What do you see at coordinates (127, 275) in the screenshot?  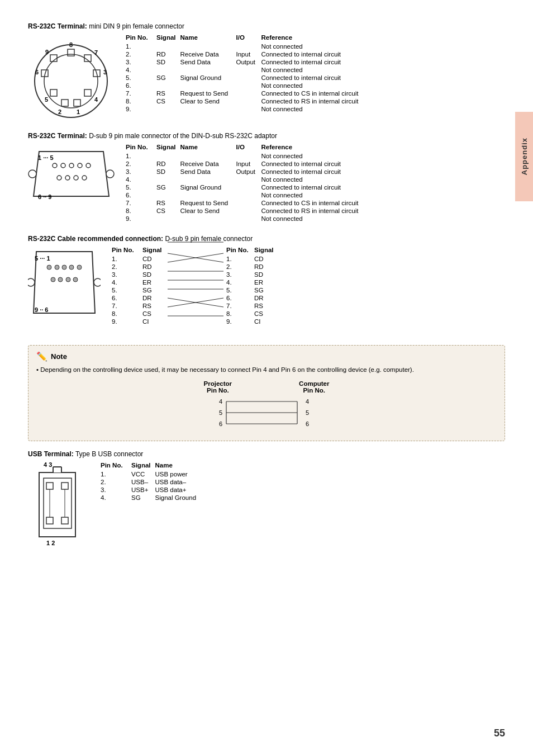 I see `lpin: 3.` at bounding box center [127, 275].